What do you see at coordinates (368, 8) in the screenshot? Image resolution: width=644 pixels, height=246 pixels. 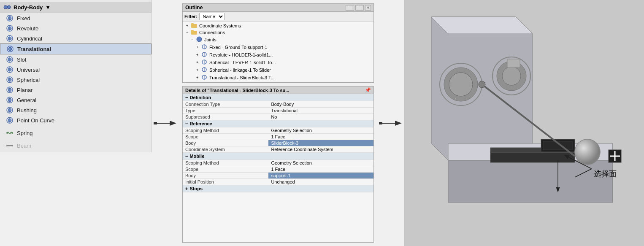 I see `outline-btn-3: +` at bounding box center [368, 8].